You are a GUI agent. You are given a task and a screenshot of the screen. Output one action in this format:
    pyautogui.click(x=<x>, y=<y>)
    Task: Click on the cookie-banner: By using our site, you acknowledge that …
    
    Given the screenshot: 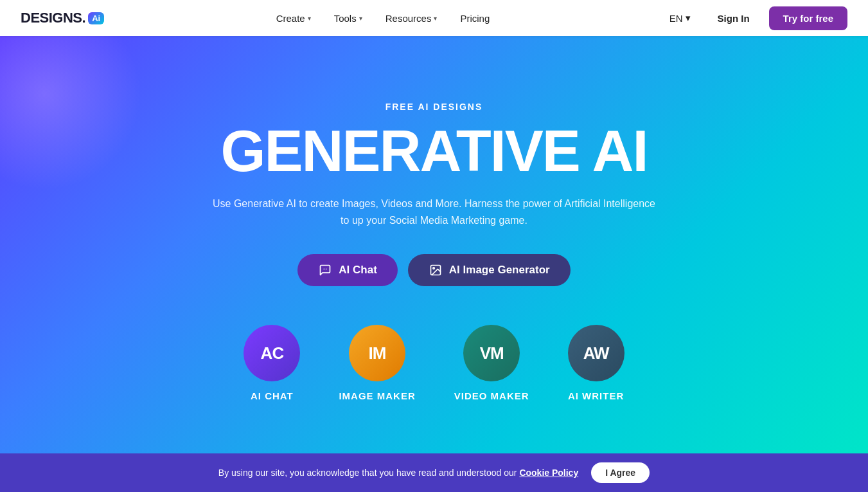 What is the action you would take?
    pyautogui.click(x=434, y=454)
    